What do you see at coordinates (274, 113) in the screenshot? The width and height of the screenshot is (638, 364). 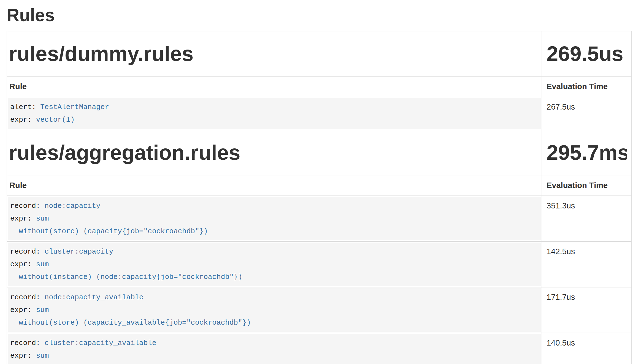 I see `rule-cell: alert: TestAlertManager expr: vector(1)` at bounding box center [274, 113].